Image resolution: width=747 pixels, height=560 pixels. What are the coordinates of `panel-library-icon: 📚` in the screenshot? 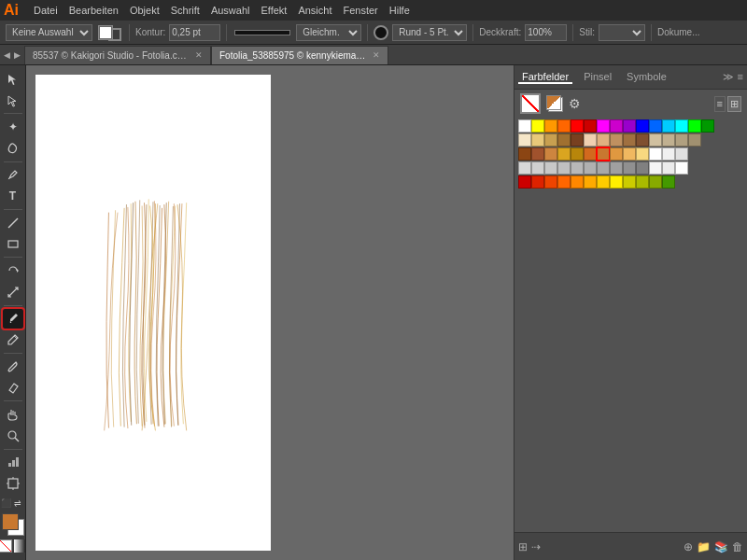 It's located at (721, 547).